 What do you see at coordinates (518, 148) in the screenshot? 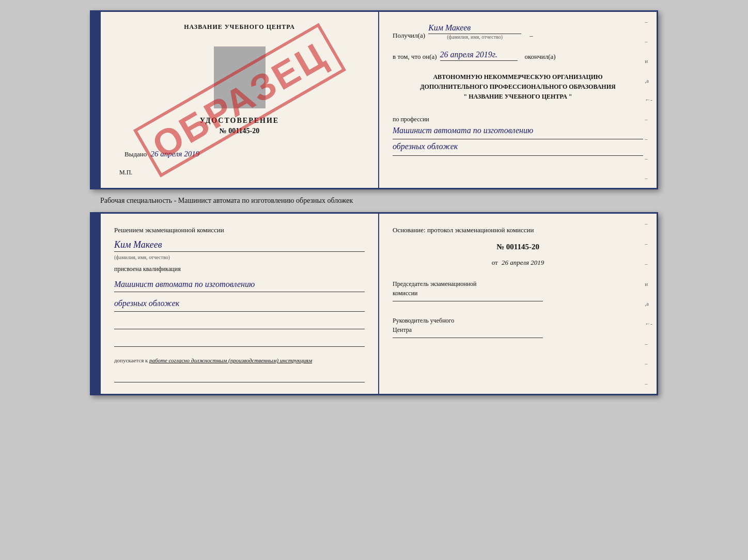
I see `prof-line-2: обрезных обложек` at bounding box center [518, 148].